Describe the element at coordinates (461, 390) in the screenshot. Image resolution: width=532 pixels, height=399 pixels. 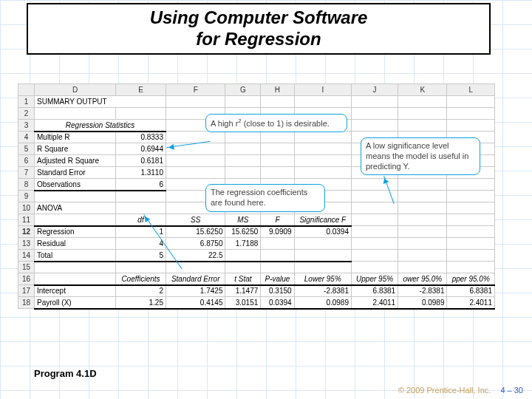
I see `footer: © 2009 Prentice-Hall, Inc. 4 – 30` at that location.